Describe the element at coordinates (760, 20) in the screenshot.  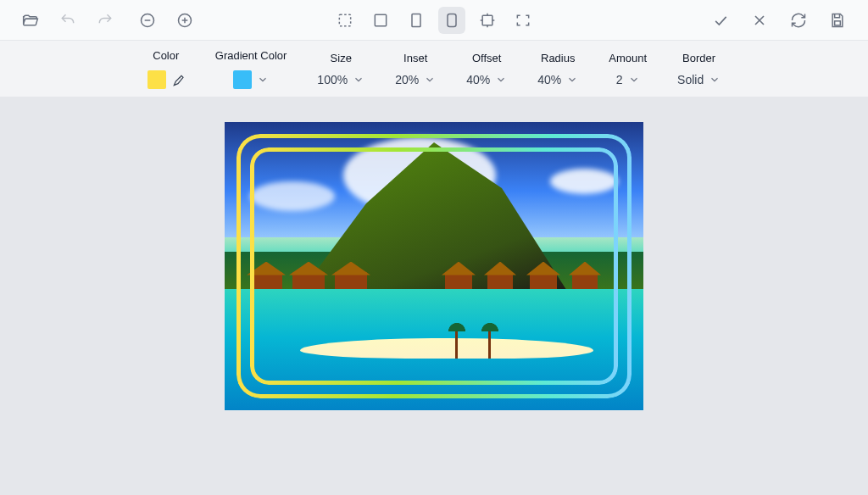
I see `close-icon` at that location.